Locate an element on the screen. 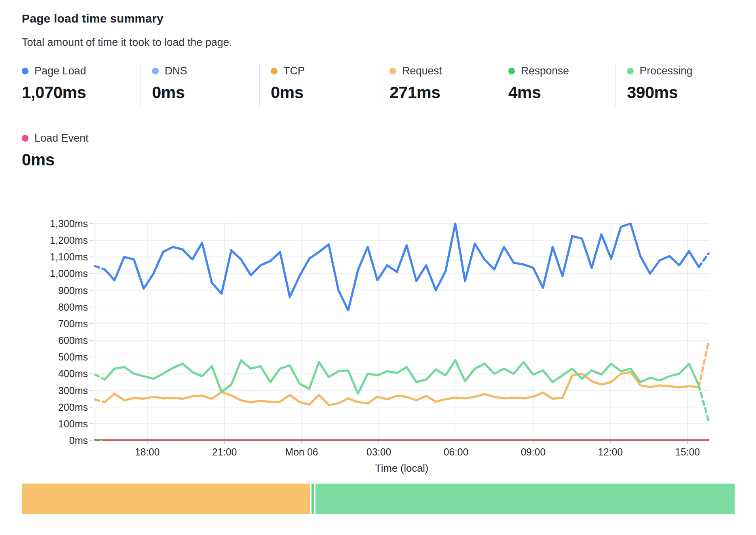  legend-item-request: Request271ms is located at coordinates (437, 85).